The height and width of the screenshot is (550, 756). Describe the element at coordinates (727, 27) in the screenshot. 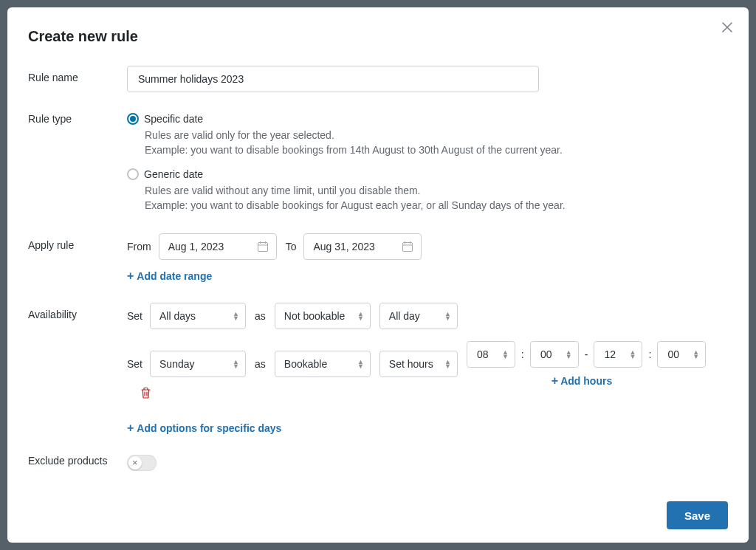

I see `close-button` at that location.